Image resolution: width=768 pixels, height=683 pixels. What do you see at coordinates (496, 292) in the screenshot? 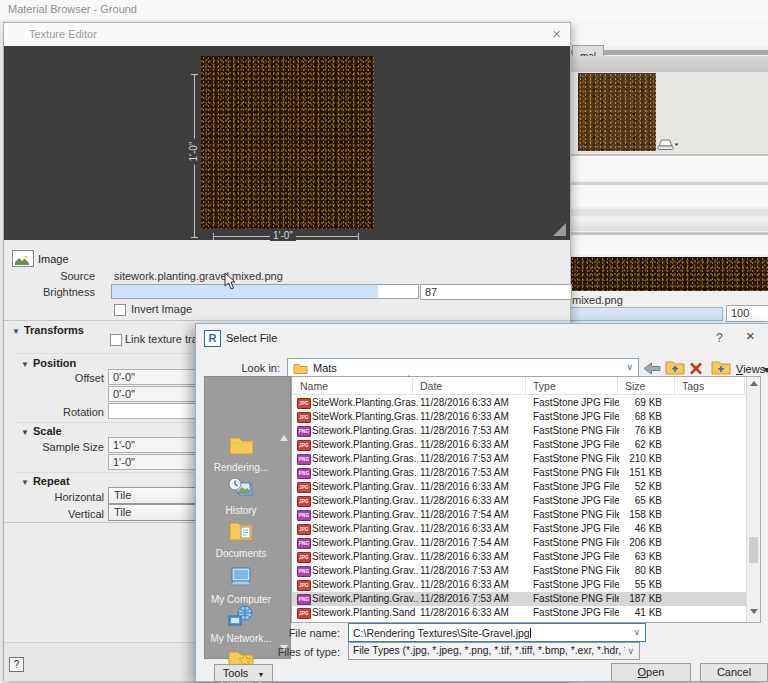
I see `brightness-value: 87` at bounding box center [496, 292].